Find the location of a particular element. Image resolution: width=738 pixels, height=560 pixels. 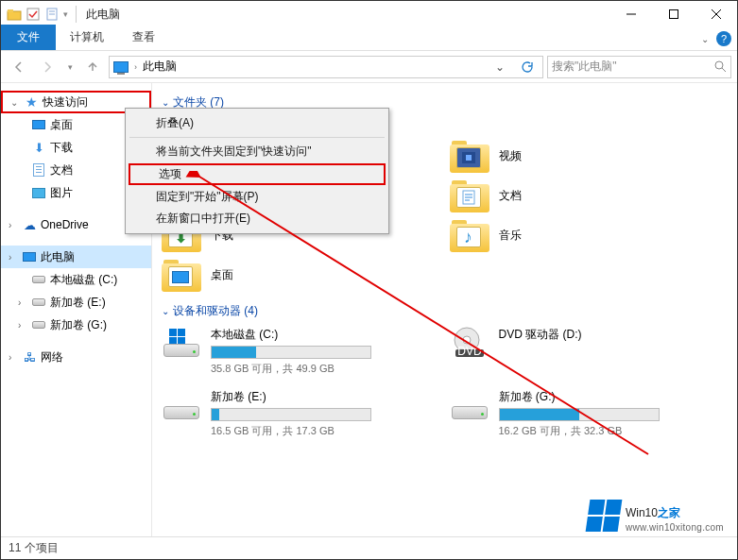

section-devices-header: ⌄设备和驱动器 (4) is located at coordinates (444, 312).